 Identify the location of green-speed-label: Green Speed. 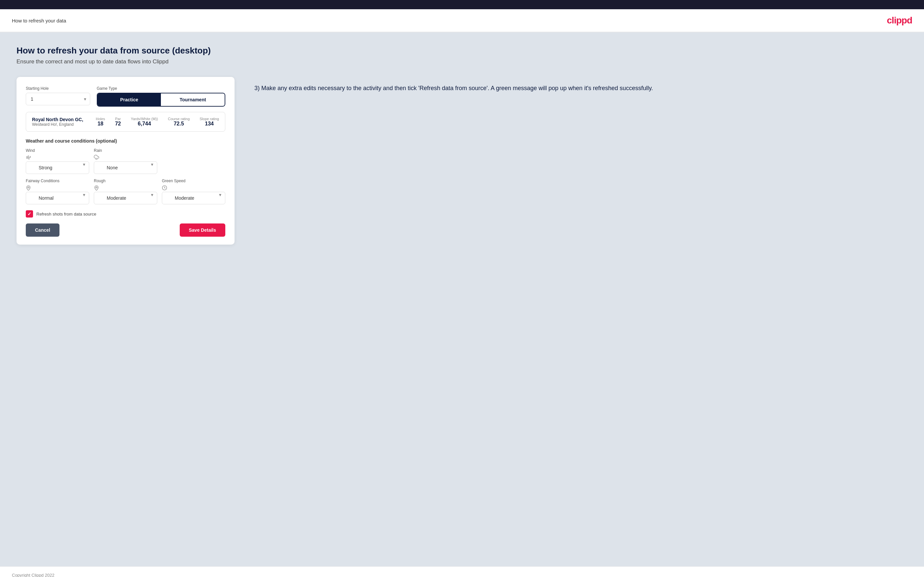
(194, 181).